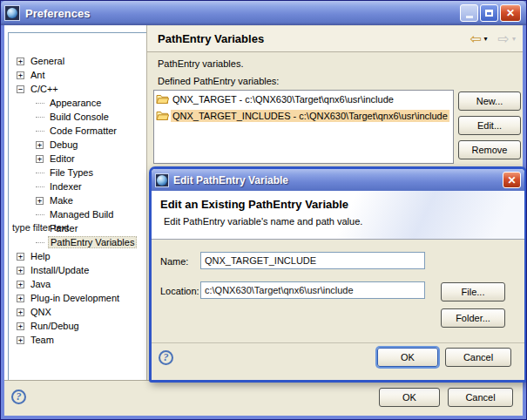 The height and width of the screenshot is (420, 527). I want to click on tree-item-pathentry-variables: PathEntry Variables, so click(76, 242).